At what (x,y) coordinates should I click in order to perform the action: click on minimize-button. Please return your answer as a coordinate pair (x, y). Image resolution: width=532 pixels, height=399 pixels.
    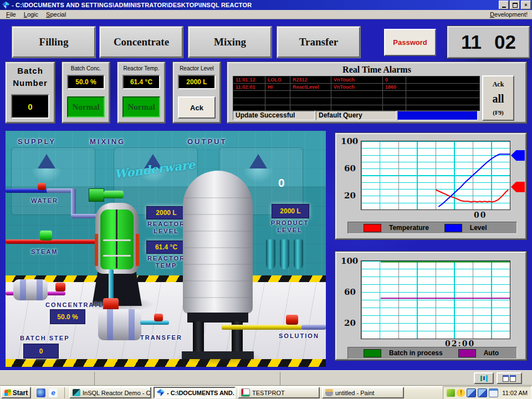
    Looking at the image, I should click on (504, 5).